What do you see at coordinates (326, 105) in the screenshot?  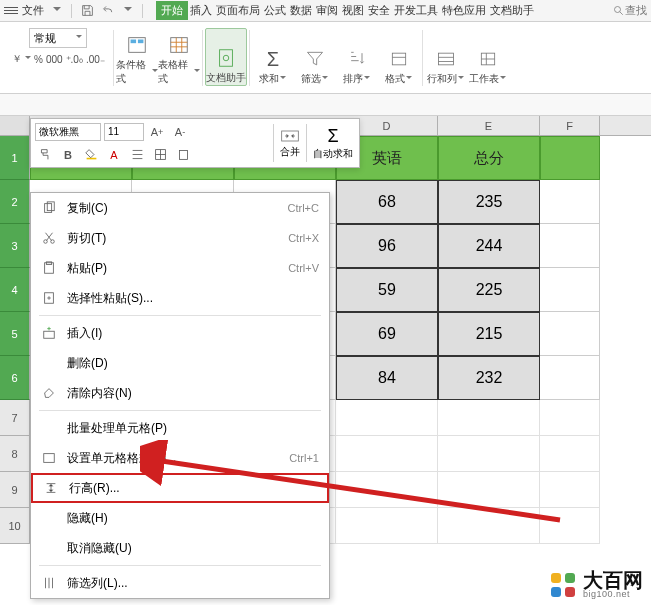 I see `formula-bar` at bounding box center [326, 105].